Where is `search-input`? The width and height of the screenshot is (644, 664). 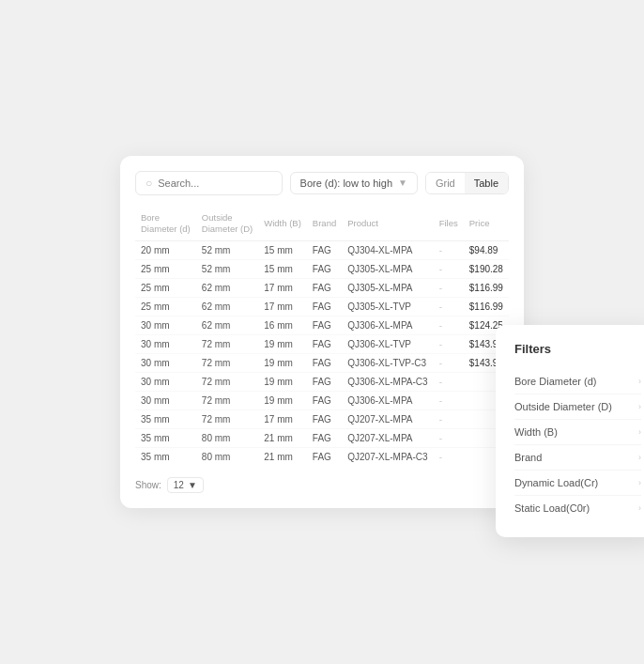
search-input is located at coordinates (214, 183).